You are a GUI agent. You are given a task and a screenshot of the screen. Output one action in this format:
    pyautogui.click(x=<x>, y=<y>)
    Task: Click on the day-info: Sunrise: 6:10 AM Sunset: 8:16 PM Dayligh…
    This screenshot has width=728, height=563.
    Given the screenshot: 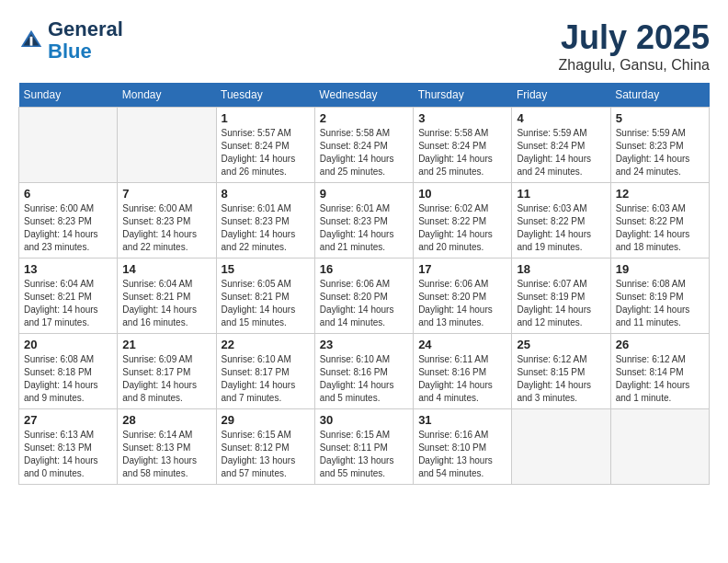 What is the action you would take?
    pyautogui.click(x=364, y=379)
    